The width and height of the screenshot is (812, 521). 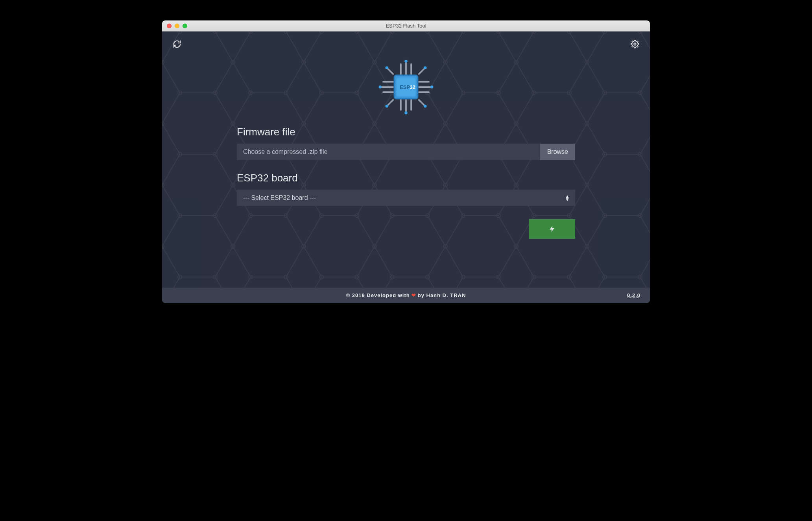 I want to click on close-window-button, so click(x=169, y=26).